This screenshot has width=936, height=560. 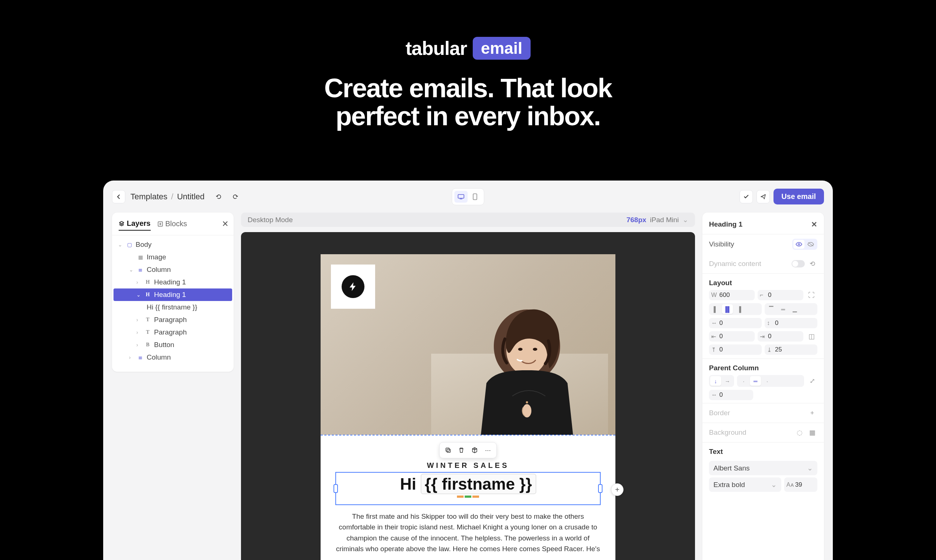 What do you see at coordinates (448, 450) in the screenshot?
I see `duplicate-icon` at bounding box center [448, 450].